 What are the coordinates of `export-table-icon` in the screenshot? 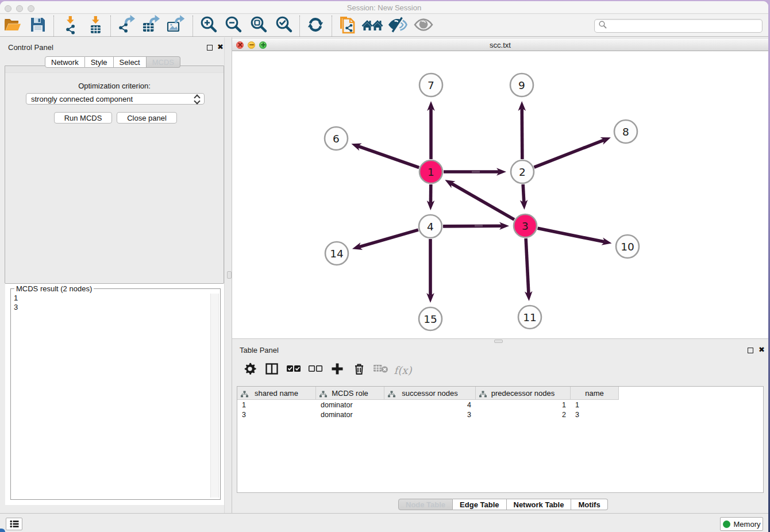 It's located at (151, 26).